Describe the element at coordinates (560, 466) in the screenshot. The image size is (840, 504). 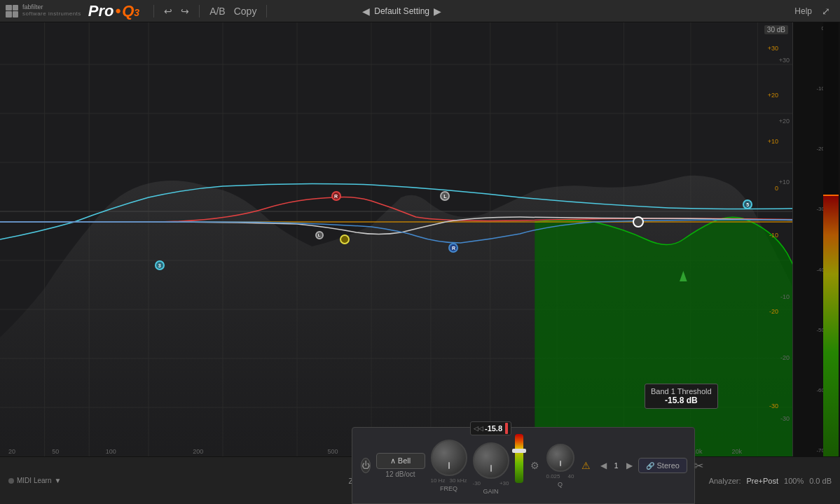
I see `q-knob-container: 0.025 40 Q` at that location.